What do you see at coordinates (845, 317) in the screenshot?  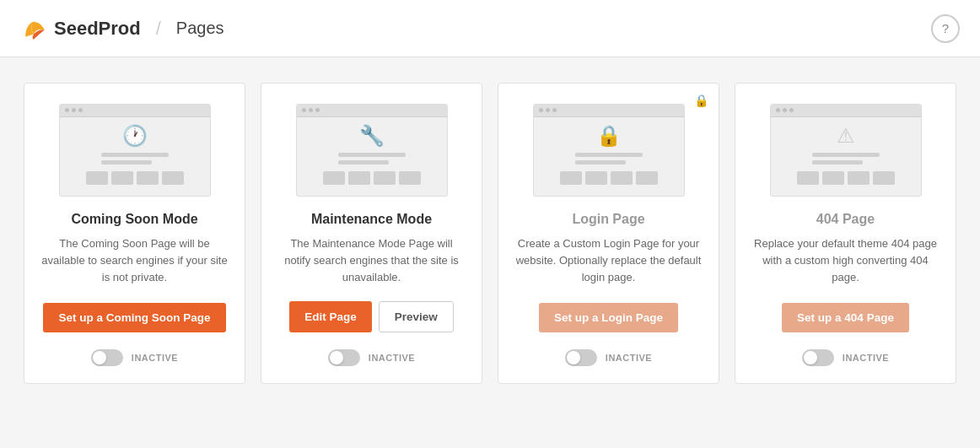 I see `card-actions: Set up a 404 Page` at bounding box center [845, 317].